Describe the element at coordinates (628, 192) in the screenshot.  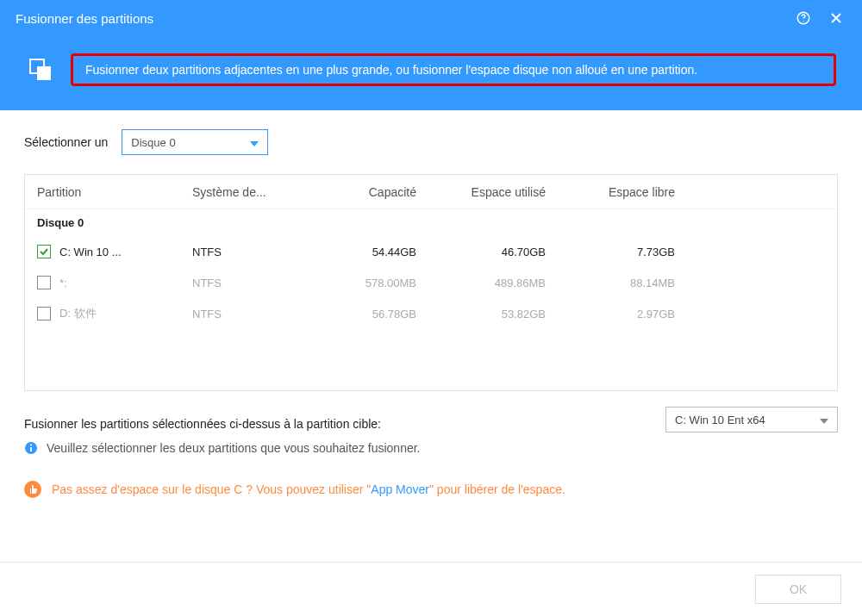
I see `col-free: Espace libre` at that location.